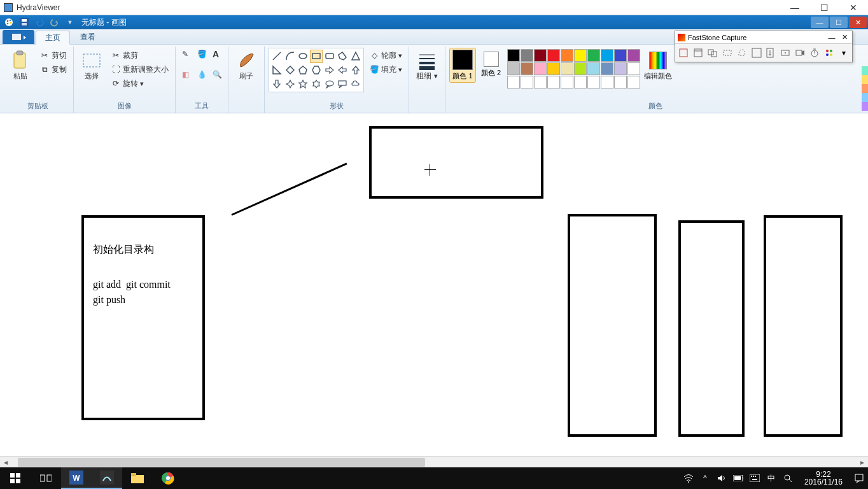 The image size is (868, 489). Describe the element at coordinates (343, 84) in the screenshot. I see `shape-callout-rect` at that location.